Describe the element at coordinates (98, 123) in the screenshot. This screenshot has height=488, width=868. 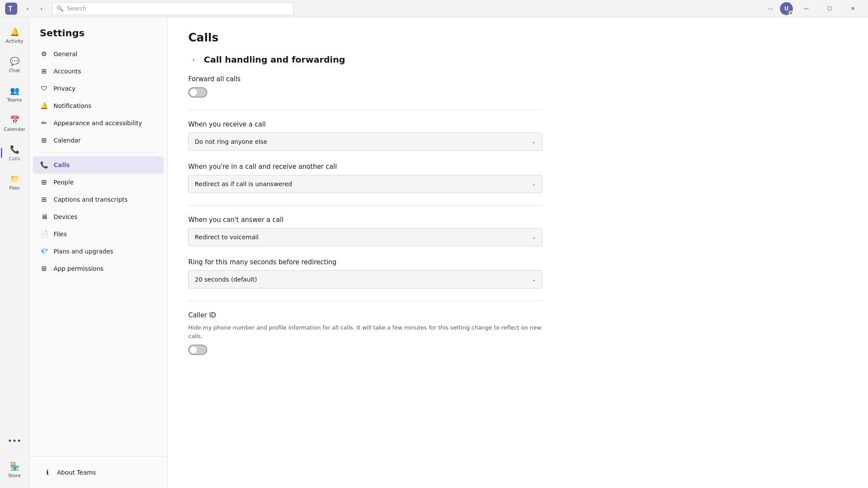
I see `appearance-label: Appearance and accessibility` at that location.